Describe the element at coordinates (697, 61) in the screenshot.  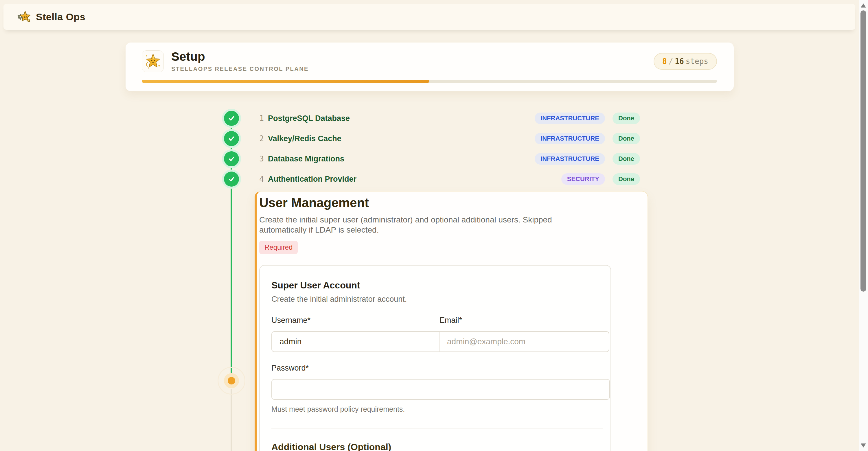
I see `steps-suffix: steps` at that location.